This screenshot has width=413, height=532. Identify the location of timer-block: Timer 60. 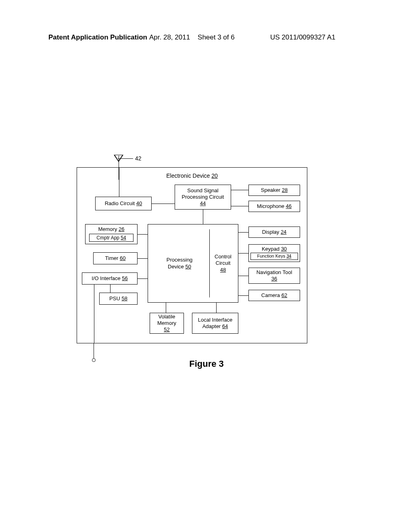
(115, 258).